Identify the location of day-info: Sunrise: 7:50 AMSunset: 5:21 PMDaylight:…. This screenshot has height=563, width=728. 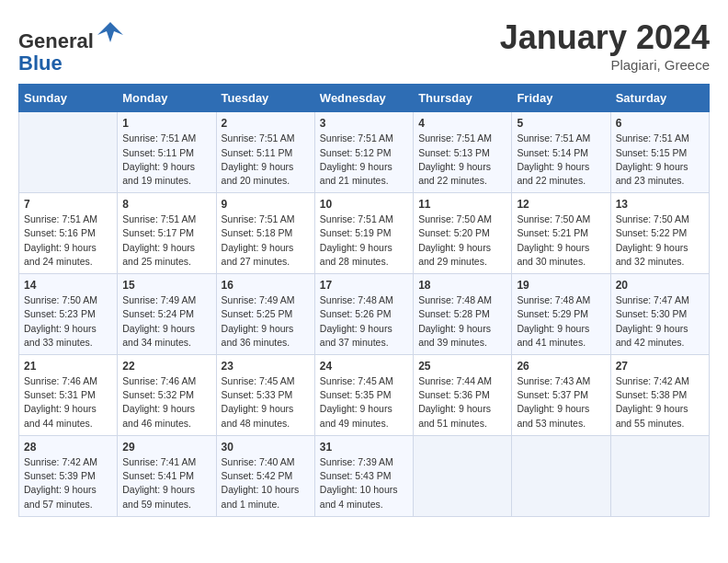
(561, 241).